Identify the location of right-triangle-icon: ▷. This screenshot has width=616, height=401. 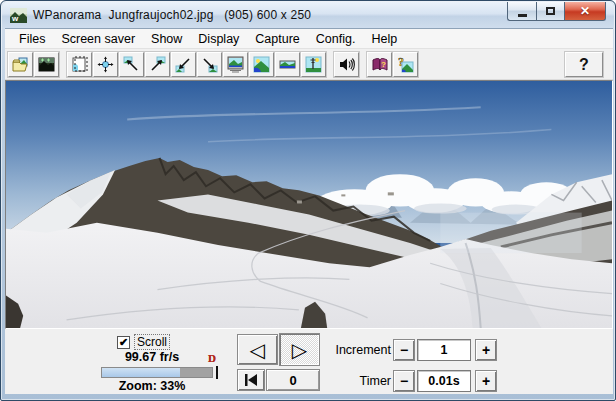
(300, 350).